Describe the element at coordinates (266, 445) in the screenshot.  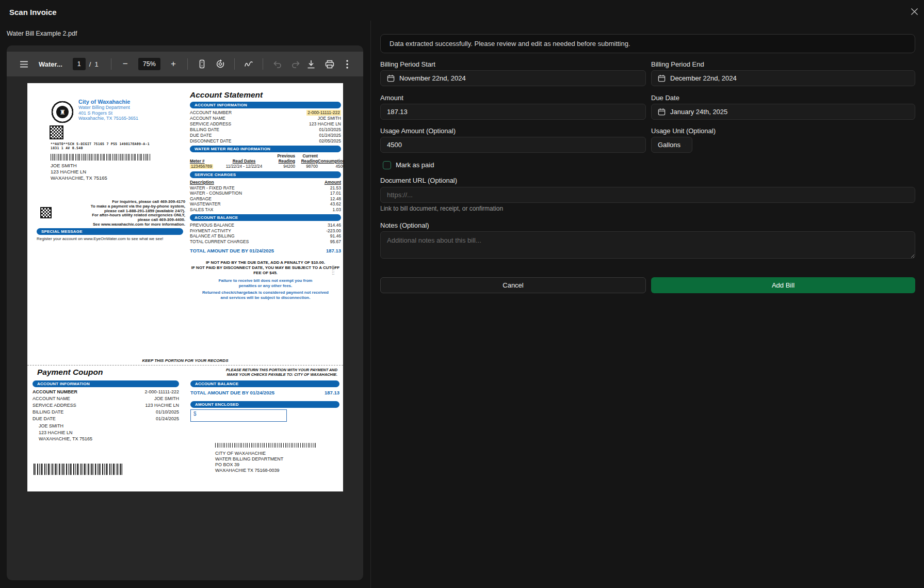
I see `postnet-barcode` at that location.